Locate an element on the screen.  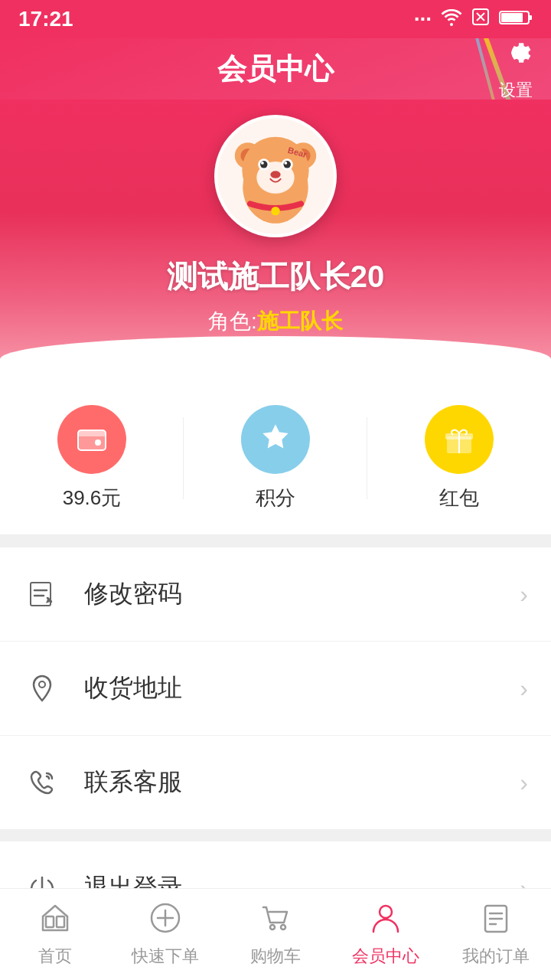
home-icon is located at coordinates (55, 920).